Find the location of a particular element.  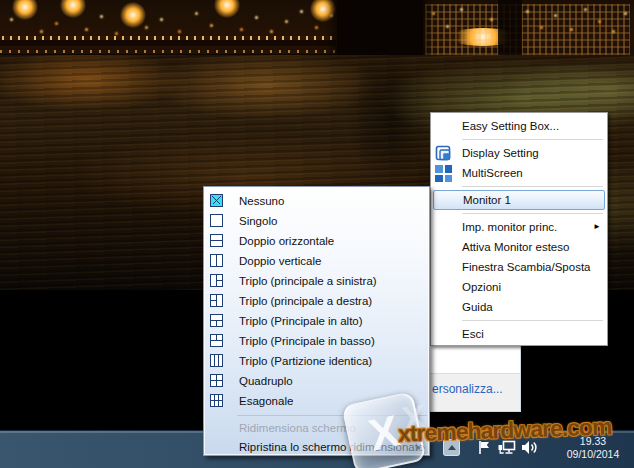

layout-submenu-item-label: Doppio verticale is located at coordinates (280, 261).